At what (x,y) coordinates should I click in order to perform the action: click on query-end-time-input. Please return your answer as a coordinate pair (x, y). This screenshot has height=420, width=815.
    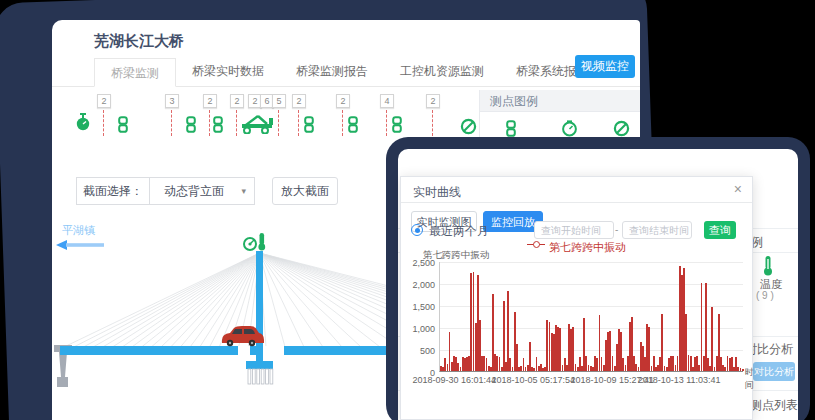
    Looking at the image, I should click on (657, 230).